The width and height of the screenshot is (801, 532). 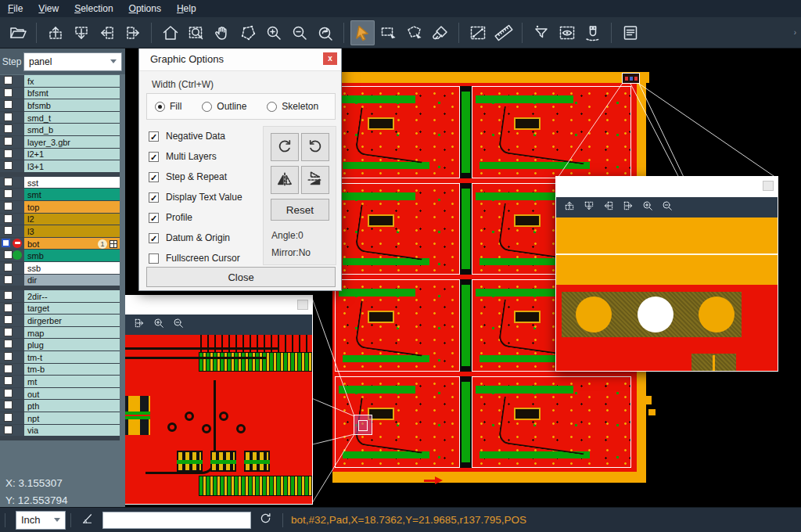 What do you see at coordinates (241, 277) in the screenshot?
I see `close-button: Close` at bounding box center [241, 277].